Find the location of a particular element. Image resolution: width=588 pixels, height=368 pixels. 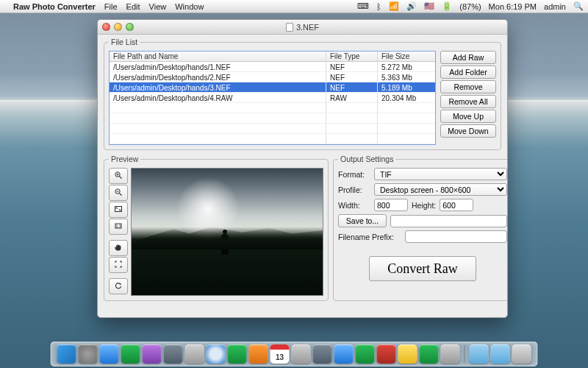

height-input is located at coordinates (456, 205).